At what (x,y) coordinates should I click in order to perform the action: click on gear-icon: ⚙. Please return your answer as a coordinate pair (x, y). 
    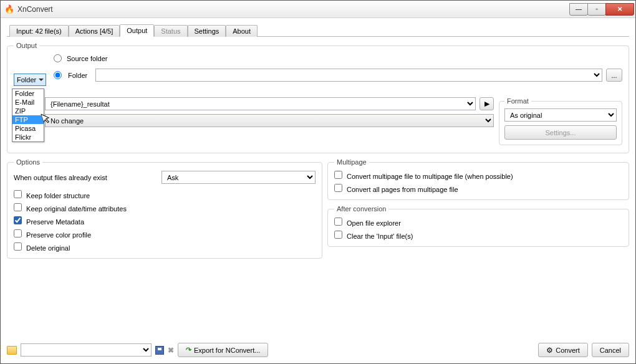
    Looking at the image, I should click on (550, 350).